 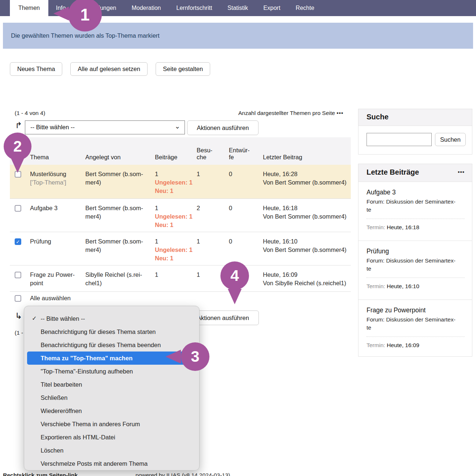 I want to click on tab-rechte: Rechte, so click(x=305, y=8).